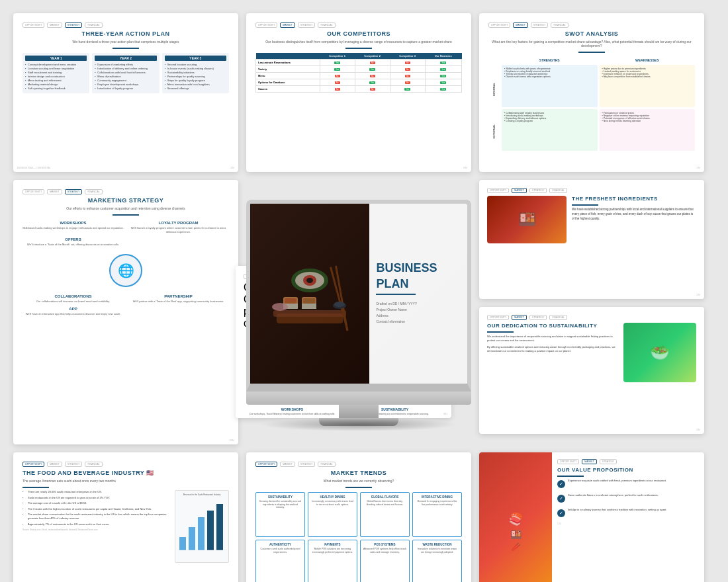  Describe the element at coordinates (592, 190) in the screenshot. I see `fresh-tags: OPPORTUNITY MARKET STRATEGY FINANCIAL` at that location.